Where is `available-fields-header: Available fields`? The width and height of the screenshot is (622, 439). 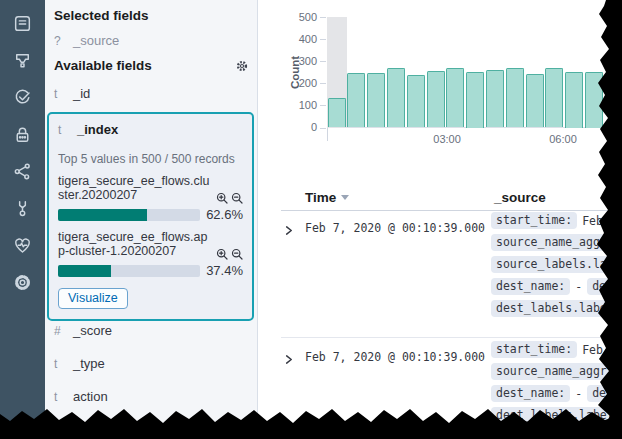 available-fields-header: Available fields is located at coordinates (103, 66).